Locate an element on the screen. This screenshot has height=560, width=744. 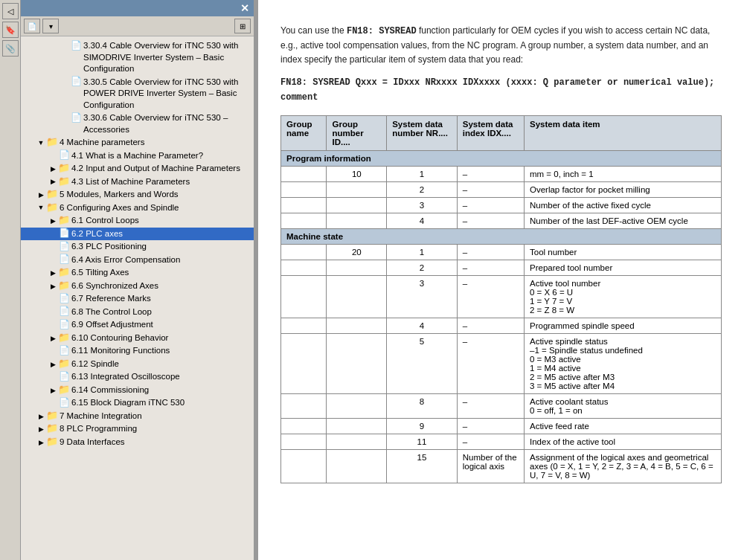
tree-item-control-loop: 📄 6.8 The Control Loop is located at coordinates (137, 312).